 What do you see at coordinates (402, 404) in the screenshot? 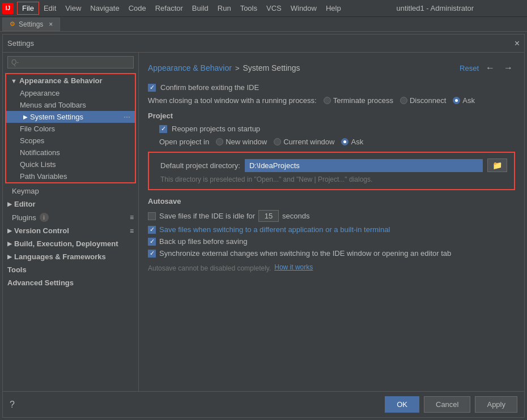
I see `ok-button: OK` at bounding box center [402, 404].